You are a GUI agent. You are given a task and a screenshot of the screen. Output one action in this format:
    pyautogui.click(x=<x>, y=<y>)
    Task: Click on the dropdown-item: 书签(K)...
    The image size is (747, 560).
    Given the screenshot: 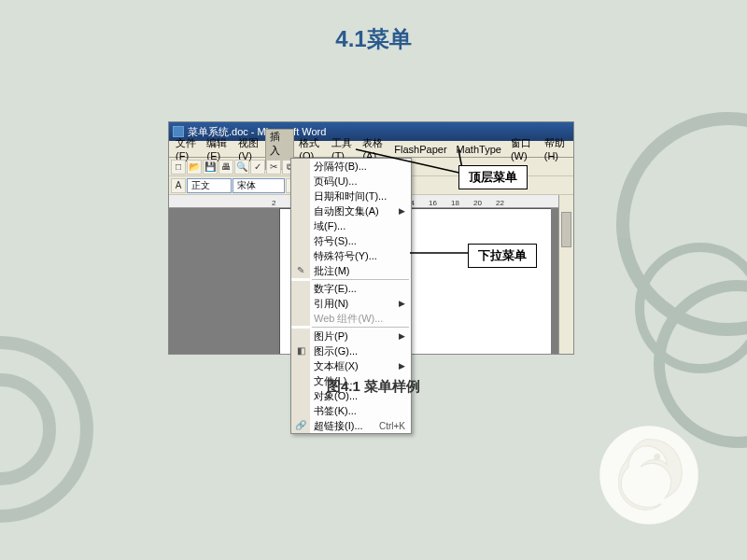 What is the action you would take?
    pyautogui.click(x=351, y=411)
    